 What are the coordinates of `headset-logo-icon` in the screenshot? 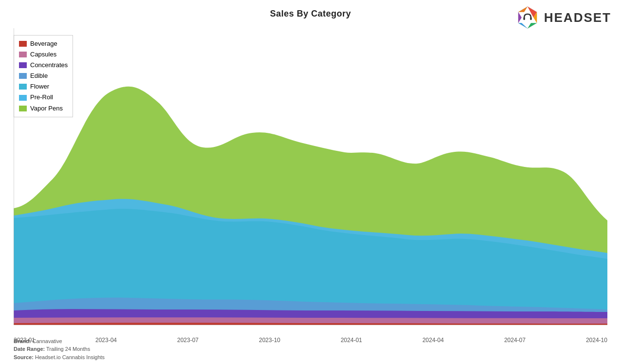 It's located at (528, 18).